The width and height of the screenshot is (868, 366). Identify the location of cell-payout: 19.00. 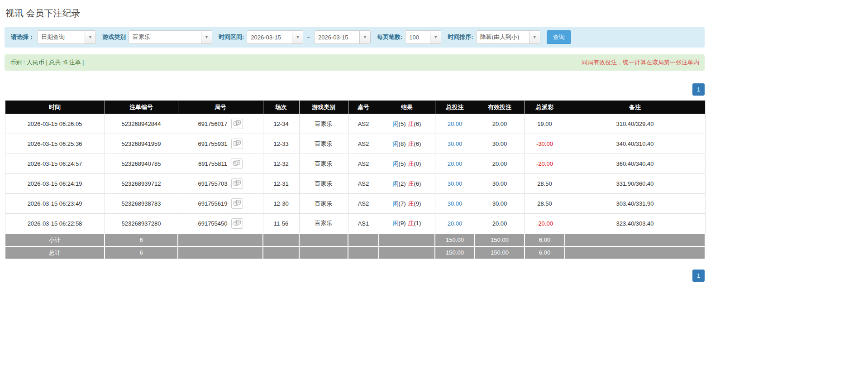
(545, 124).